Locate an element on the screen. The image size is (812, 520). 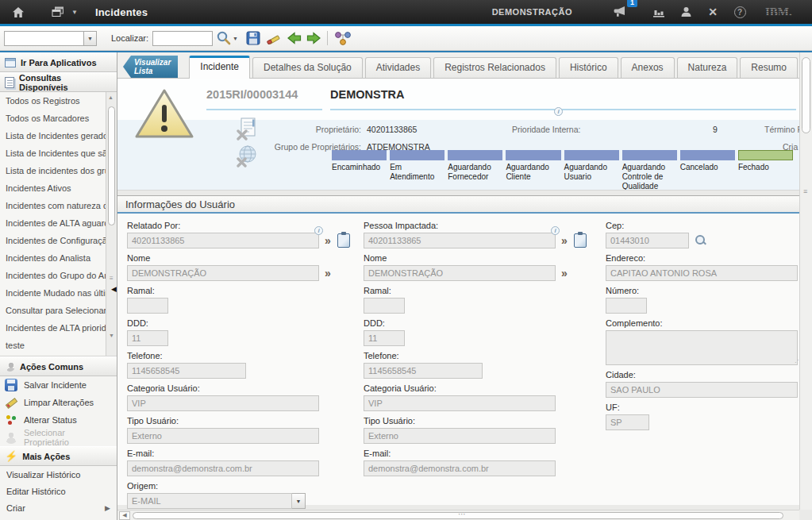
cep-search-icon is located at coordinates (701, 241).